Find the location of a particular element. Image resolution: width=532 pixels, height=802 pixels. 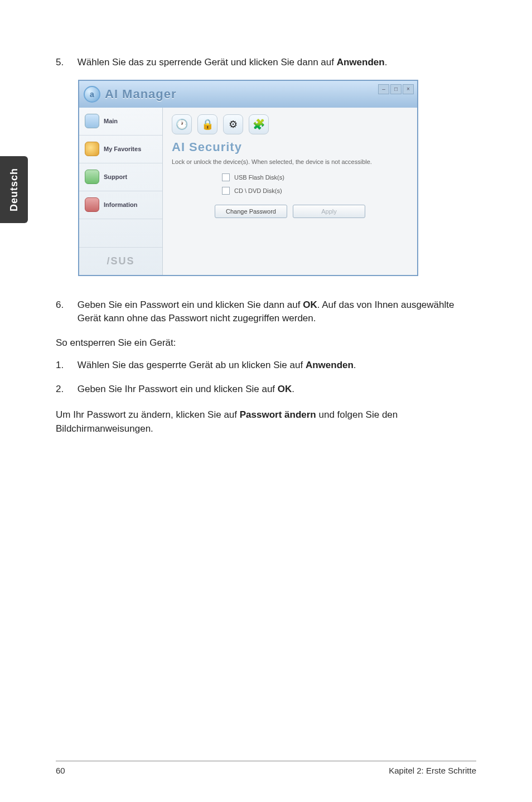

step-6-number: 6. is located at coordinates (65, 306).